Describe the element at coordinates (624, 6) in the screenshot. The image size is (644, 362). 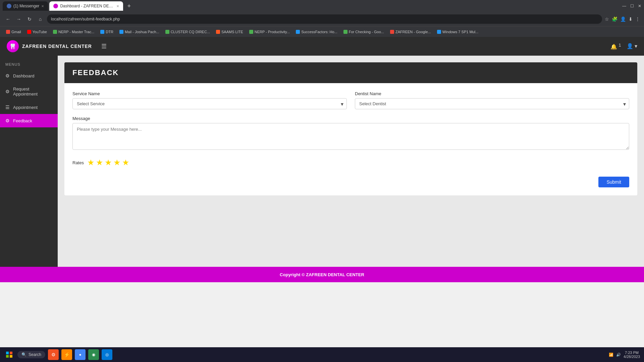
I see `minimize-button: —` at that location.